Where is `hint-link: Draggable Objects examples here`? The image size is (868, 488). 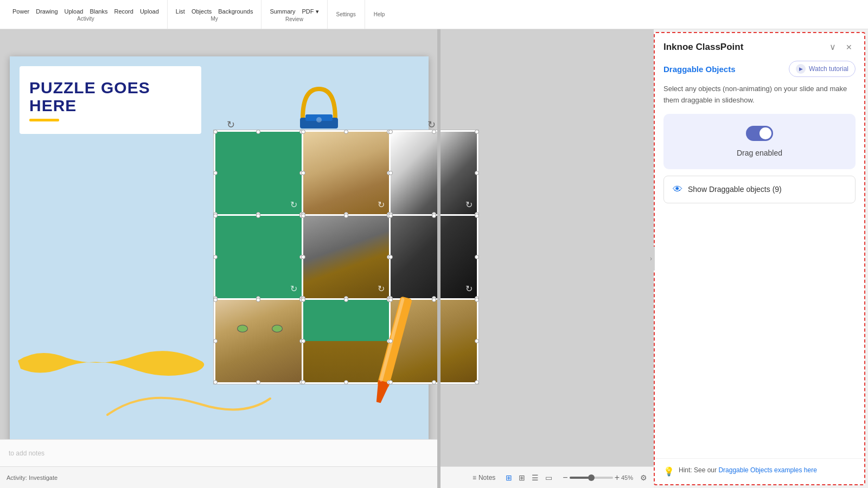
hint-link: Draggable Objects examples here is located at coordinates (767, 470).